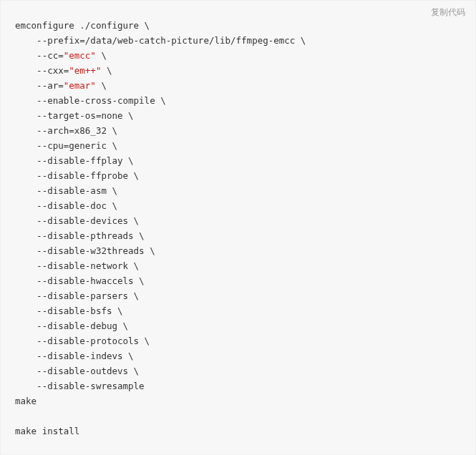 Image resolution: width=476 pixels, height=455 pixels. Describe the element at coordinates (80, 386) in the screenshot. I see `code-line: --disable-swresample` at that location.